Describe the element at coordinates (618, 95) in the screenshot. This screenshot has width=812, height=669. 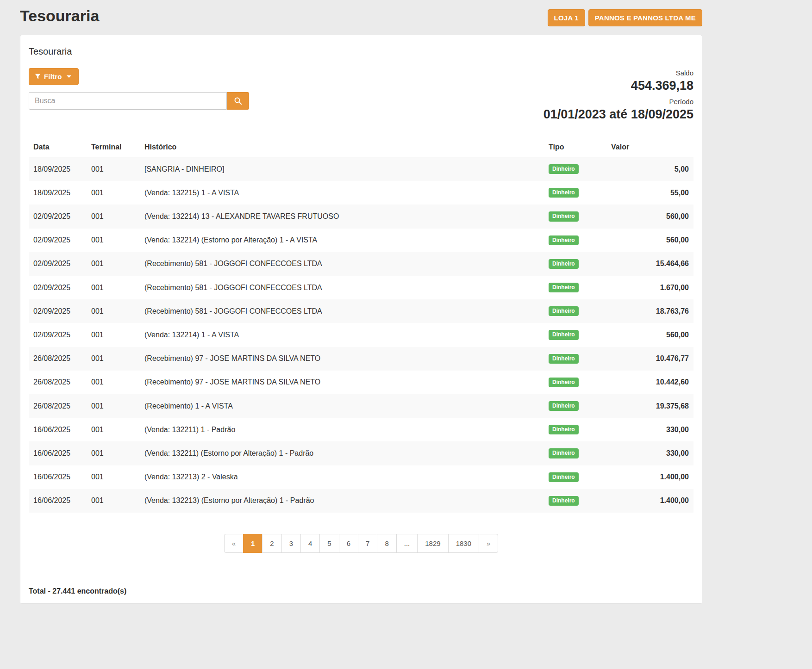
I see `summary: Saldo 454.369,18 Período 01/01/2023 até …` at that location.